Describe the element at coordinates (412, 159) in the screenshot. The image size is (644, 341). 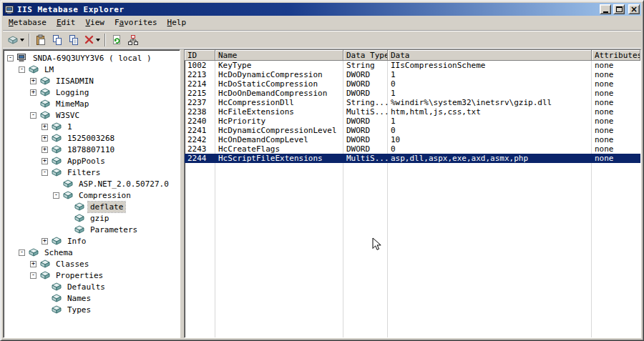
I see `table-row-2244: 2244 HcScriptFileExtensions MultiS... as…` at that location.